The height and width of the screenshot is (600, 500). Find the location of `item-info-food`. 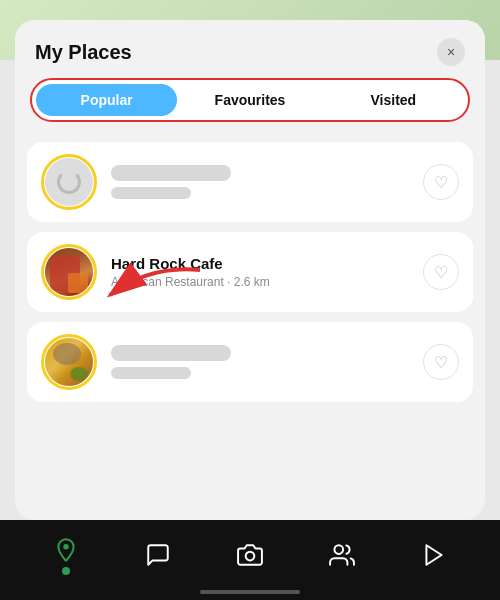

item-info-food is located at coordinates (260, 362).